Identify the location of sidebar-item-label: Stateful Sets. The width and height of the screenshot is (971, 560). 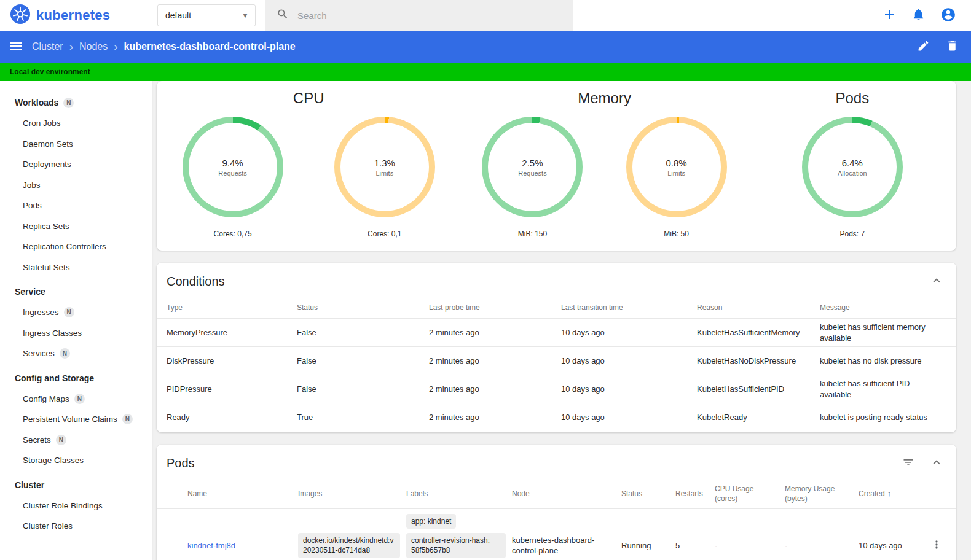
(47, 268).